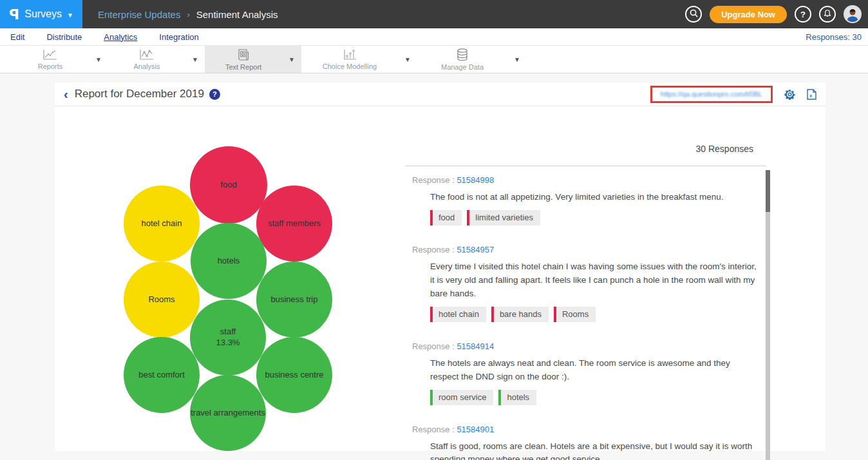 The width and height of the screenshot is (868, 460). Describe the element at coordinates (350, 55) in the screenshot. I see `choice-modelling-icon` at that location.